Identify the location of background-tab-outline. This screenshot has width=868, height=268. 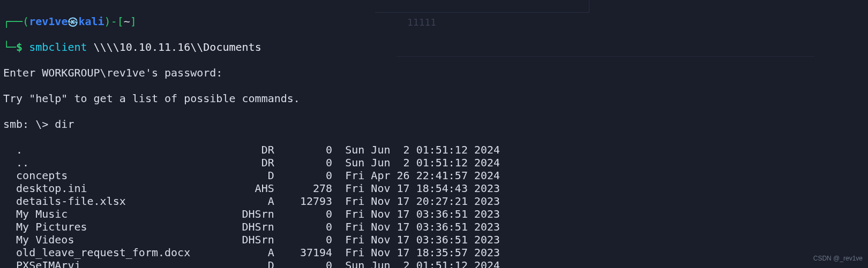
(482, 6).